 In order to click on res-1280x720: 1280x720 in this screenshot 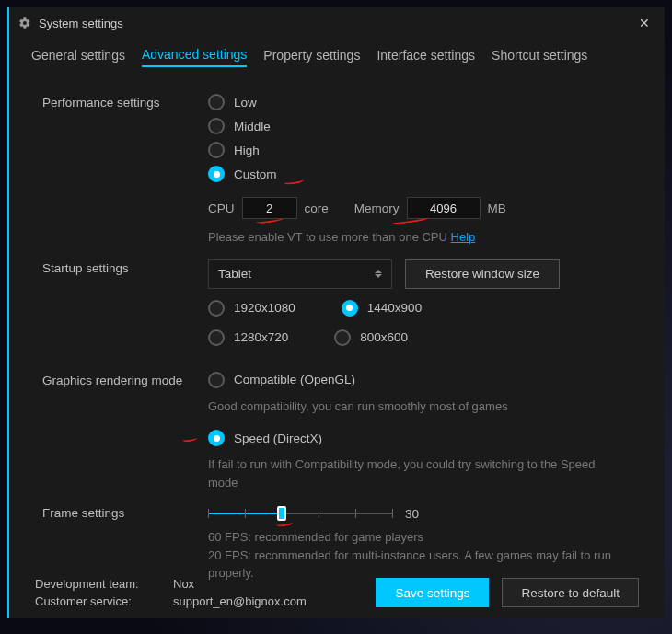, I will do `click(249, 338)`.